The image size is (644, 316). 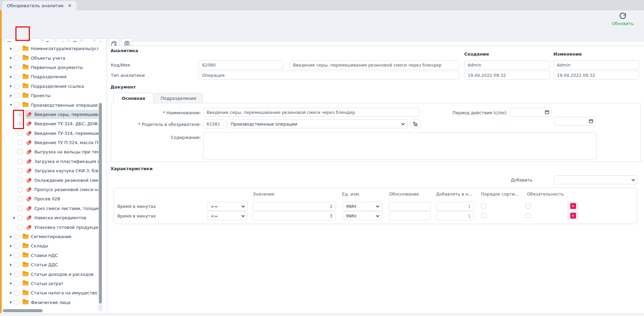 I want to click on period-from-field, so click(x=531, y=112).